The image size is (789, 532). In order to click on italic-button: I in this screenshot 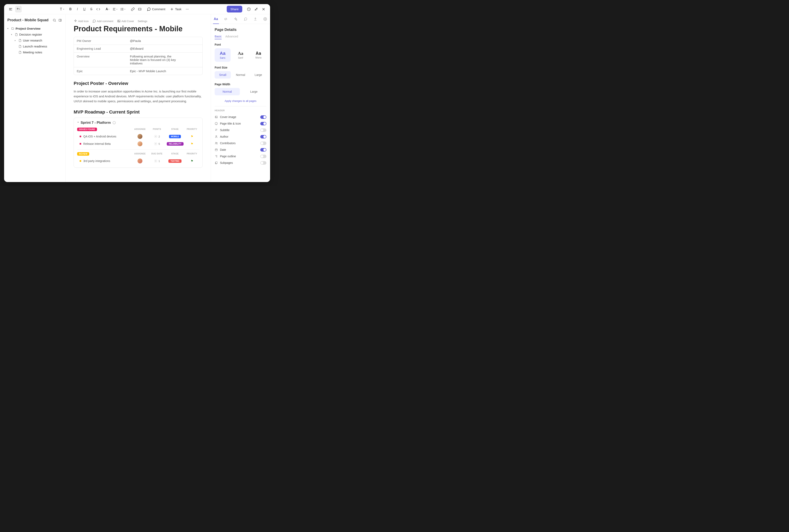, I will do `click(77, 9)`.